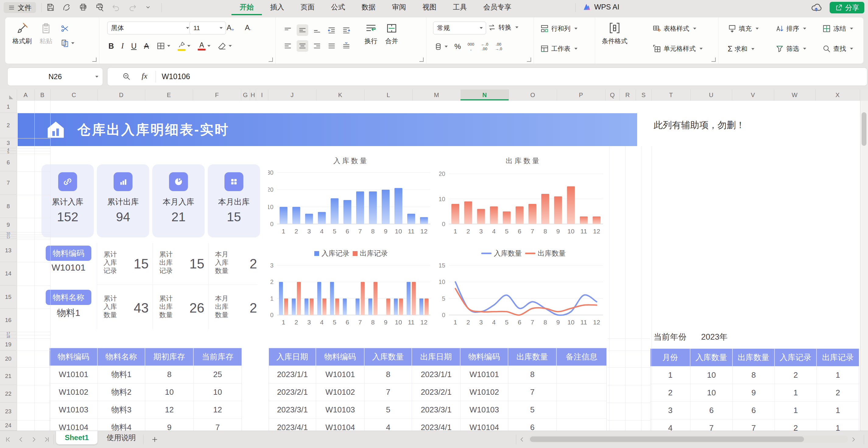  What do you see at coordinates (42, 95) in the screenshot?
I see `column-header-B: B` at bounding box center [42, 95].